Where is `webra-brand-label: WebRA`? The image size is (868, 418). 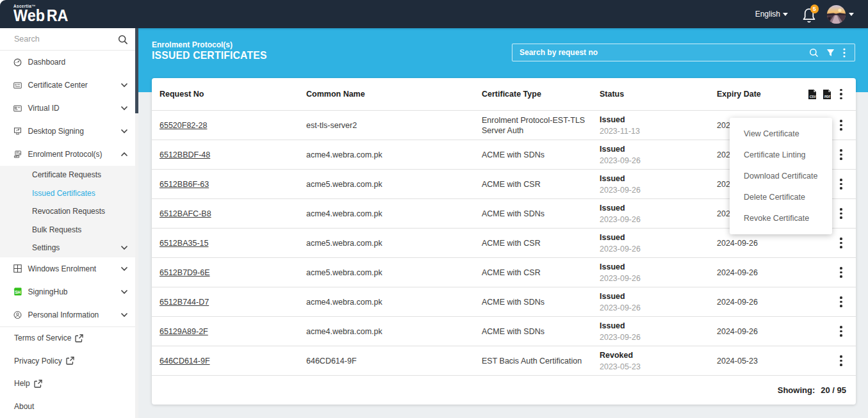 webra-brand-label: WebRA is located at coordinates (41, 15).